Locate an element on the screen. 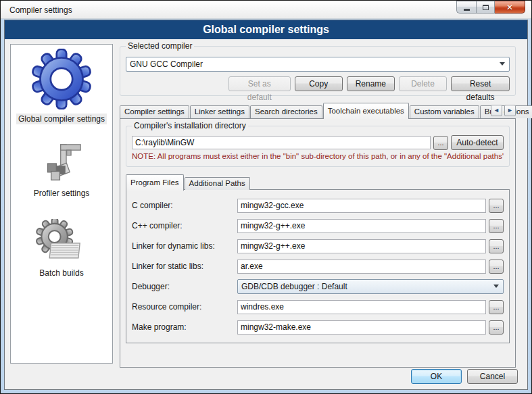 The image size is (532, 394). compiler-select: GNU GCC Compiler is located at coordinates (318, 64).